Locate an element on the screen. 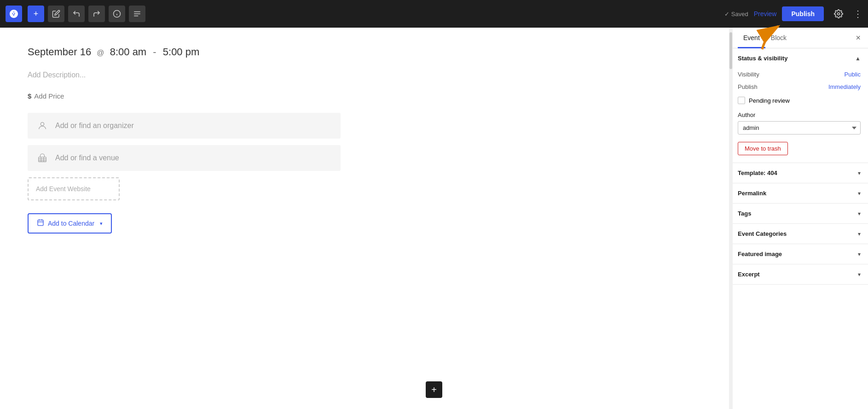  event-date: September 16 is located at coordinates (59, 52).